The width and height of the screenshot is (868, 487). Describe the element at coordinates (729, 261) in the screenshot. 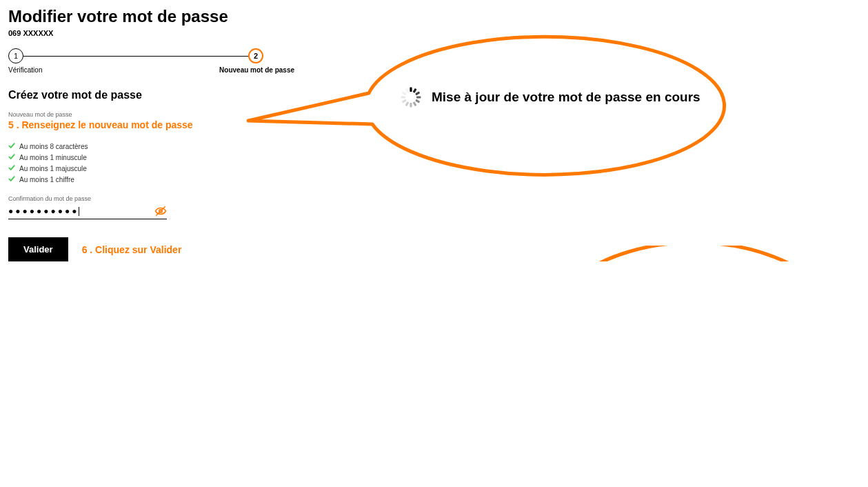

I see `login-panel: Pour vous identifier 0692XXXXXX Changer …` at that location.